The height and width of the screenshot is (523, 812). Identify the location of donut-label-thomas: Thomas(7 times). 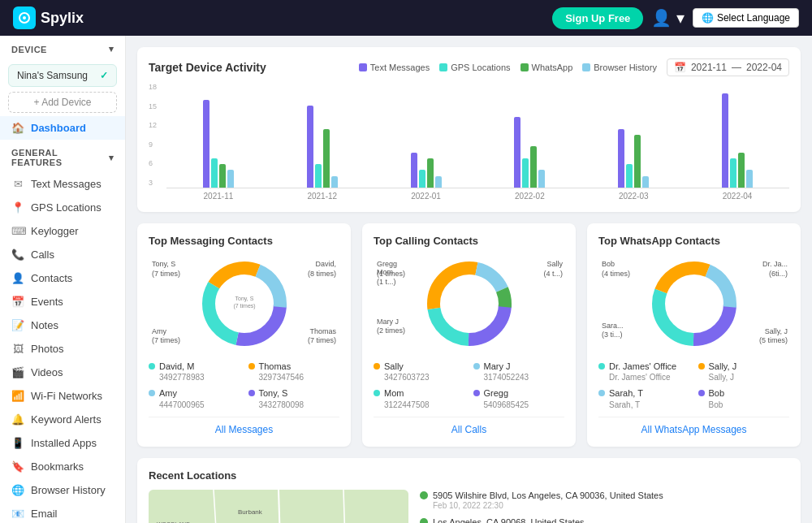
(322, 336).